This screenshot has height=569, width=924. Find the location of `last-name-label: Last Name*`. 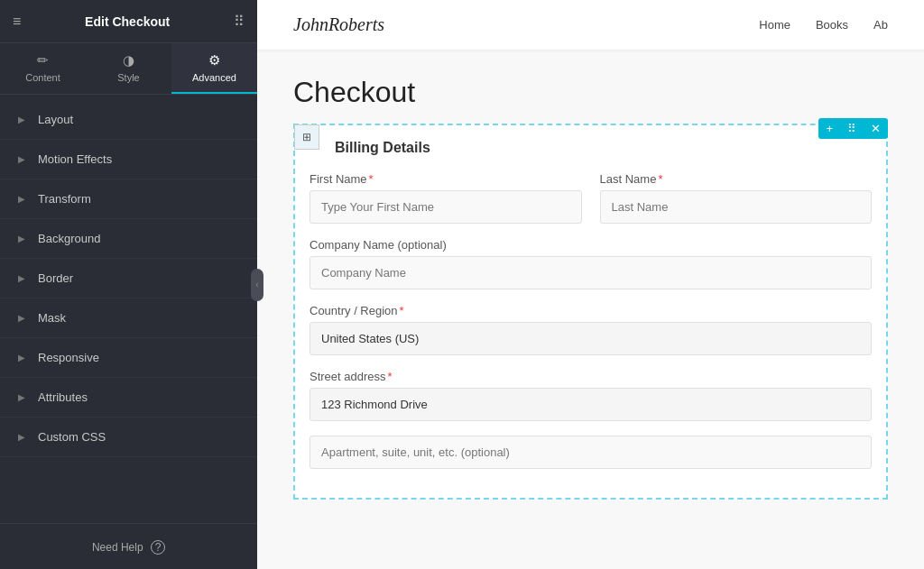

last-name-label: Last Name* is located at coordinates (736, 179).